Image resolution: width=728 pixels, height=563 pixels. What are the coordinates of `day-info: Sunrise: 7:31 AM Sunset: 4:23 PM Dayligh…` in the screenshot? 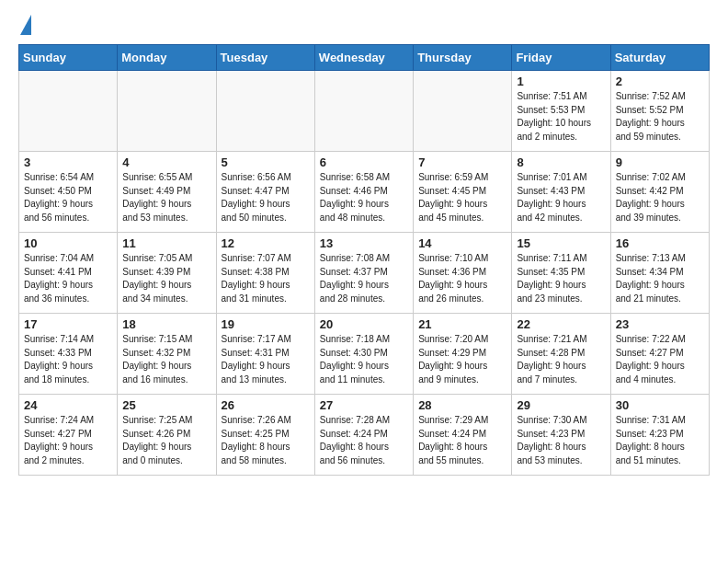 It's located at (660, 441).